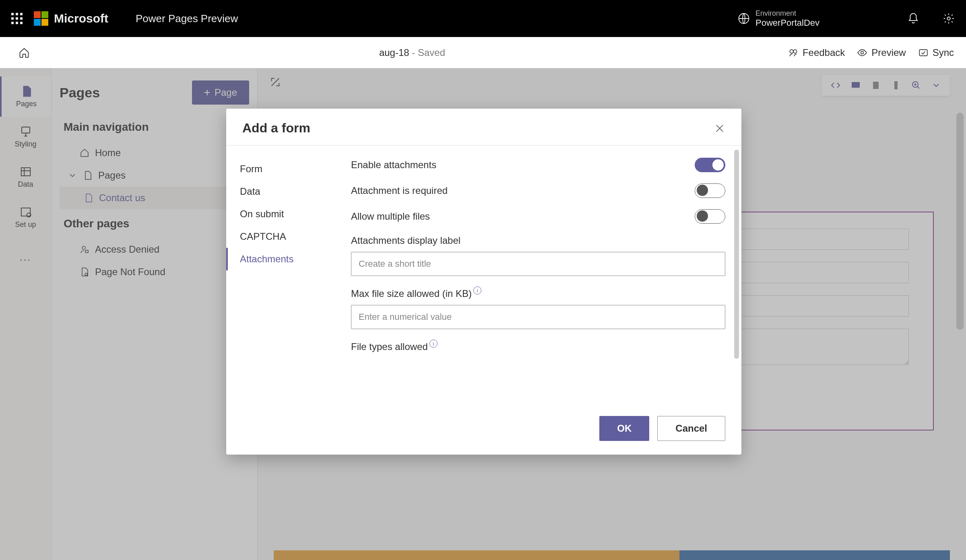 Image resolution: width=966 pixels, height=560 pixels. Describe the element at coordinates (285, 237) in the screenshot. I see `tab-captcha: CAPTCHA` at that location.